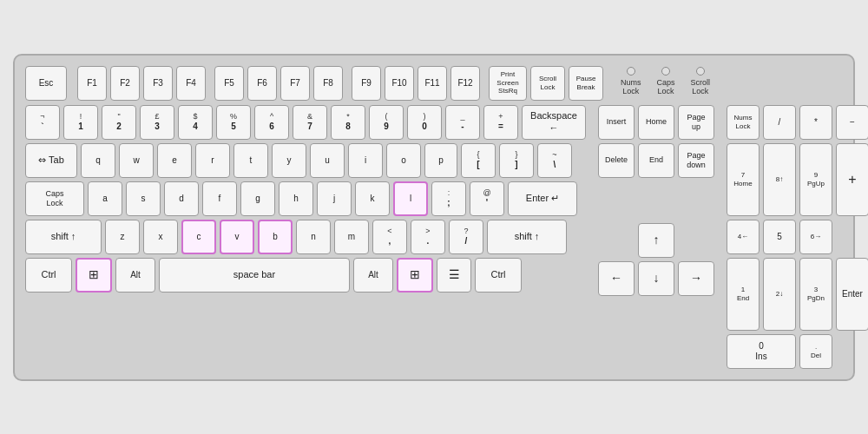  Describe the element at coordinates (454, 275) in the screenshot. I see `menu-key: ☰` at that location.